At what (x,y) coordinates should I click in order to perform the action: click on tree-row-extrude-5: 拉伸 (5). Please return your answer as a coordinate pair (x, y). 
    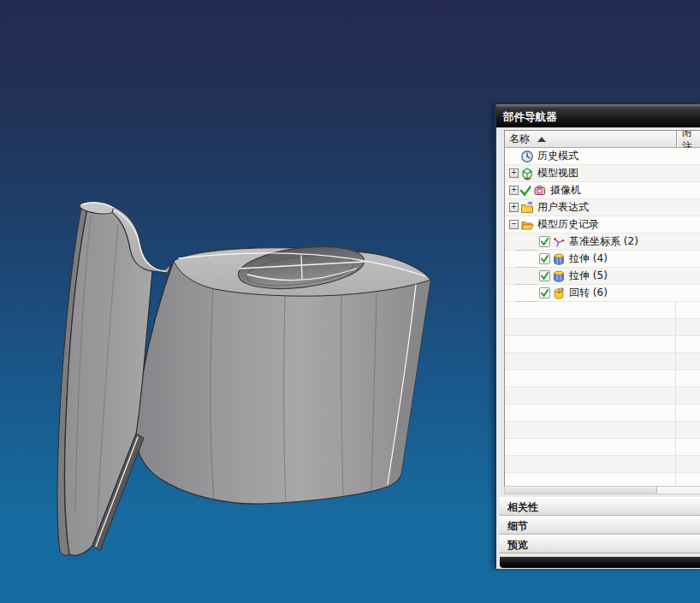
    Looking at the image, I should click on (602, 276).